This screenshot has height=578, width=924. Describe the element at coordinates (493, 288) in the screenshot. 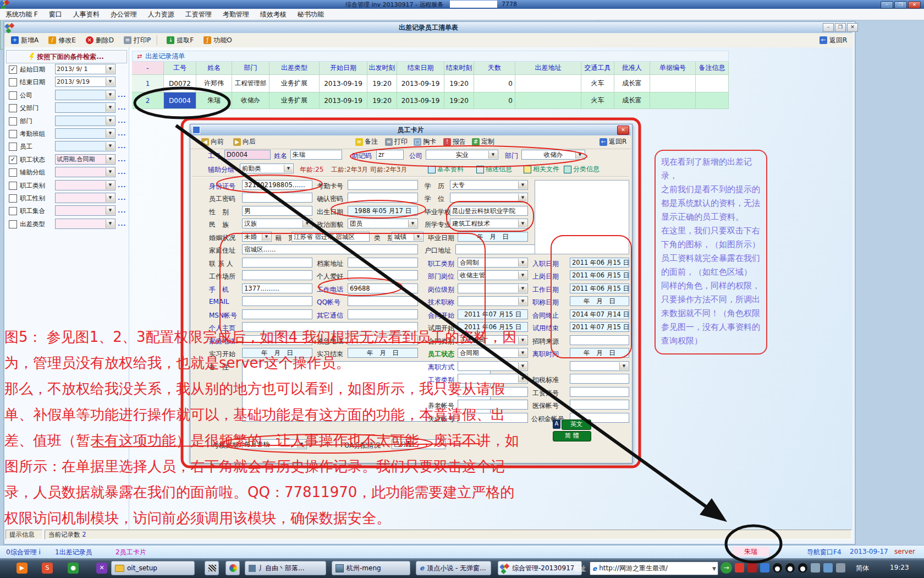

I see `field-post-level: ▼` at that location.